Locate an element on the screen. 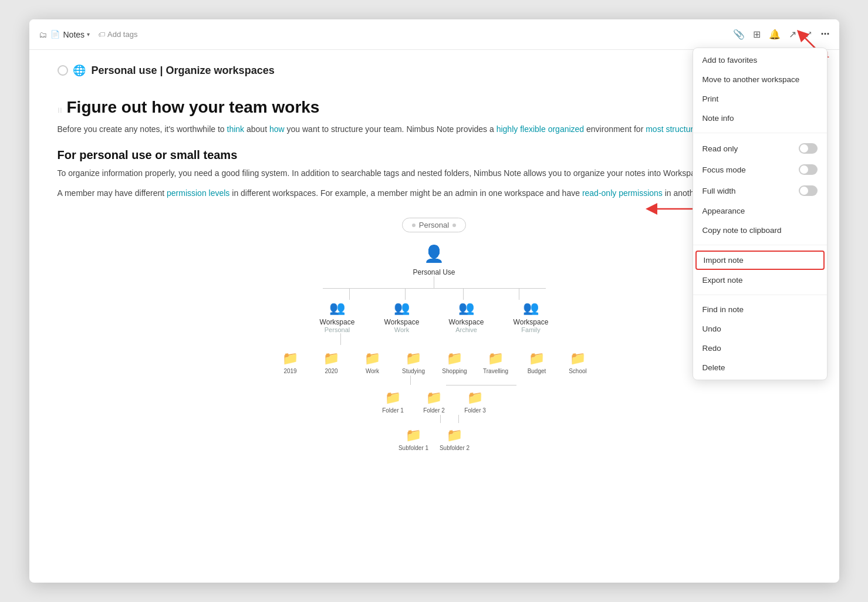  folder-icon-3: 📁 is located at coordinates (475, 398).